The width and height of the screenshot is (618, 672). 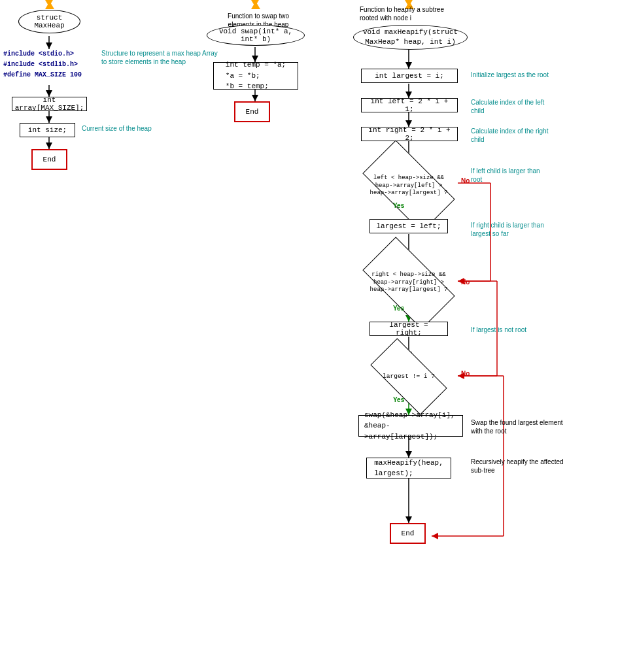 What do you see at coordinates (49, 65) in the screenshot?
I see `code-block: #include <stdio.h> #include <stdlib.h> #…` at bounding box center [49, 65].